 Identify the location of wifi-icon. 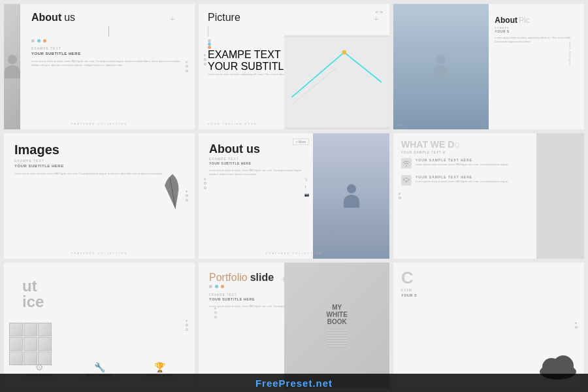
(406, 163).